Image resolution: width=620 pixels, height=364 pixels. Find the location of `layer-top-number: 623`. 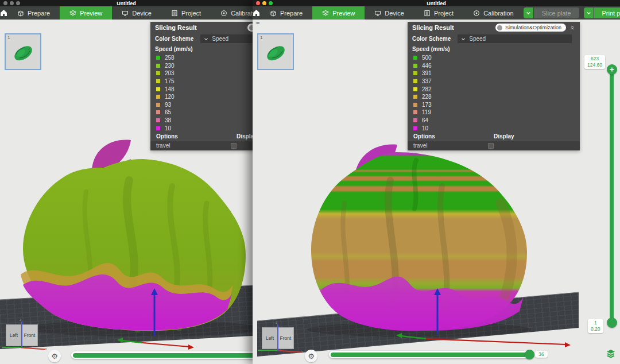

layer-top-number: 623 is located at coordinates (595, 59).